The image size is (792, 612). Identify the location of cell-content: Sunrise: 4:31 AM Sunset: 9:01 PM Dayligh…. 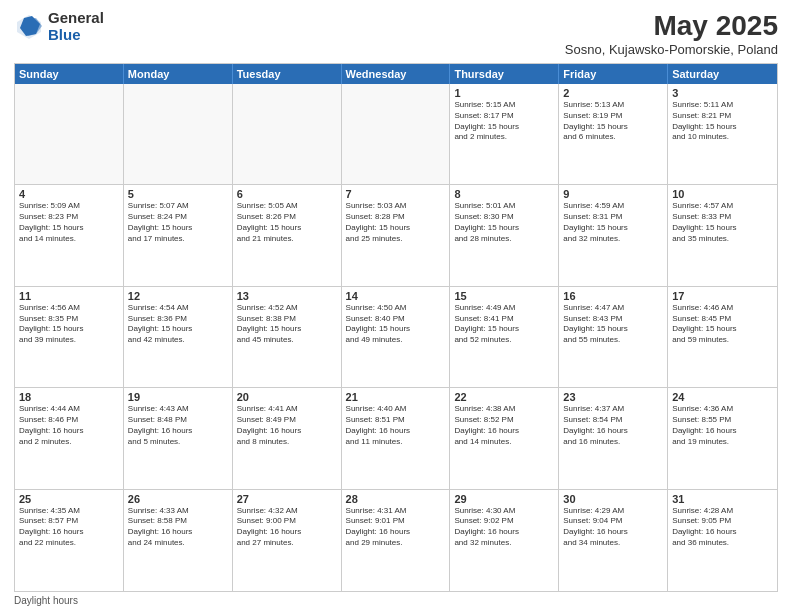
(396, 528).